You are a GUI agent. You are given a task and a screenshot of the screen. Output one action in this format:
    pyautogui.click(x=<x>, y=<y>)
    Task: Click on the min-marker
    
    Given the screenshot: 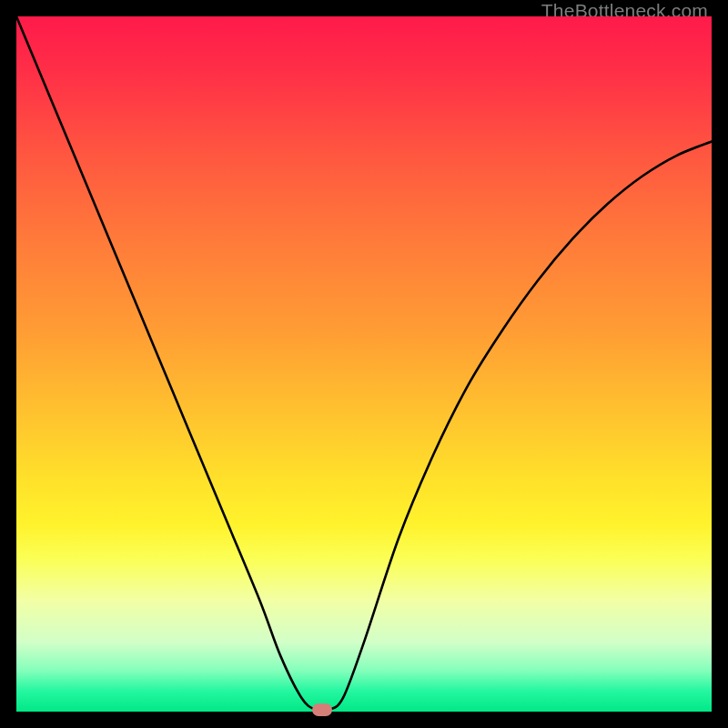 What is the action you would take?
    pyautogui.click(x=322, y=710)
    